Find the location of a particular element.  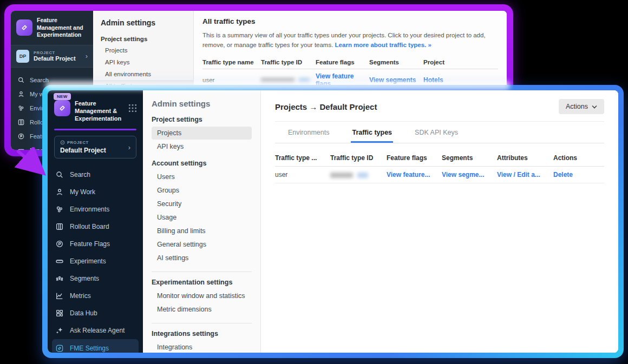

experiments-icon is located at coordinates (60, 261).